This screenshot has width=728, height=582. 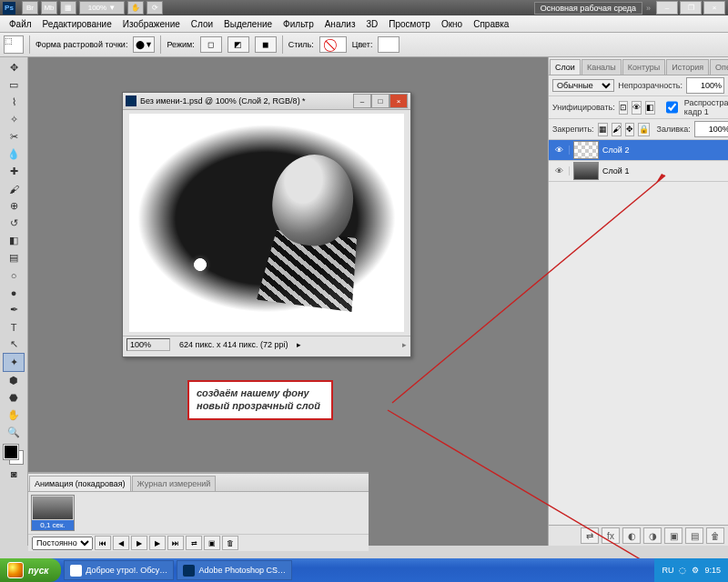 What do you see at coordinates (14, 433) in the screenshot?
I see `zoom-tool: 🔍` at bounding box center [14, 433].